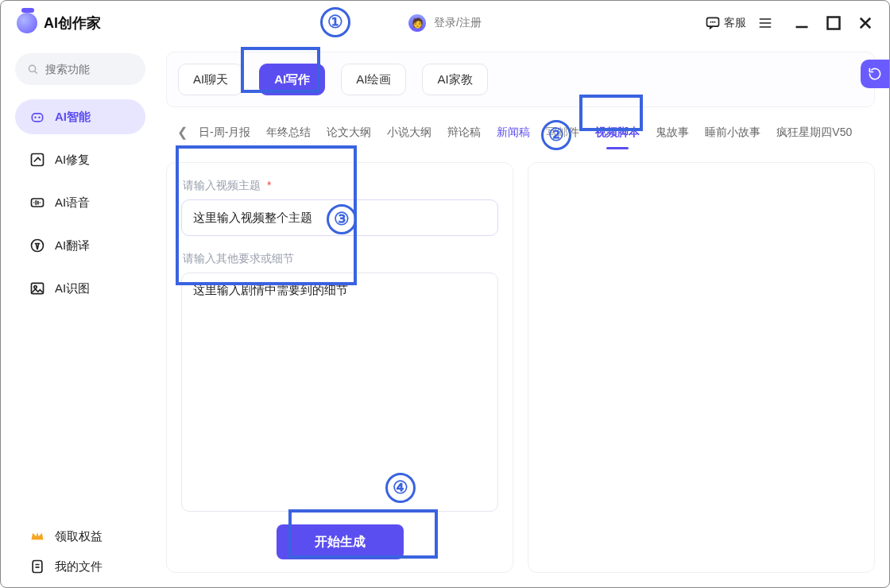 This screenshot has width=890, height=588. I want to click on subtab-item-8: 睡前小故事, so click(733, 133).